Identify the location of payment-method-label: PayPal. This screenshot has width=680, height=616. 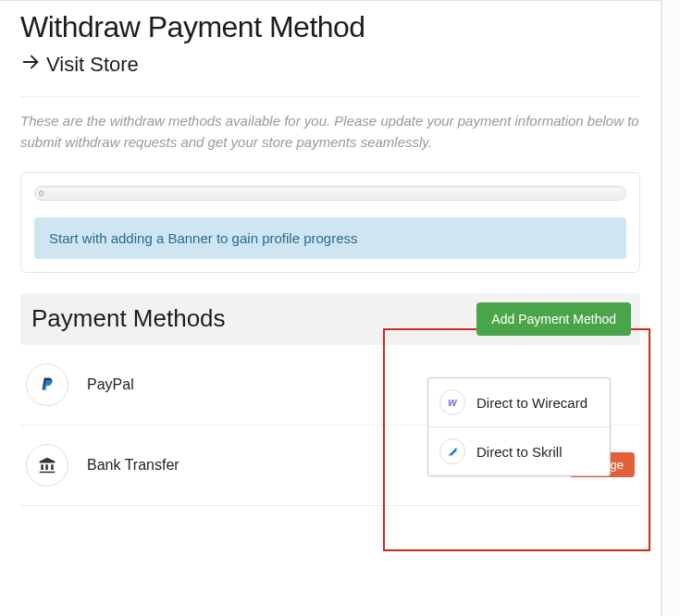
(111, 385).